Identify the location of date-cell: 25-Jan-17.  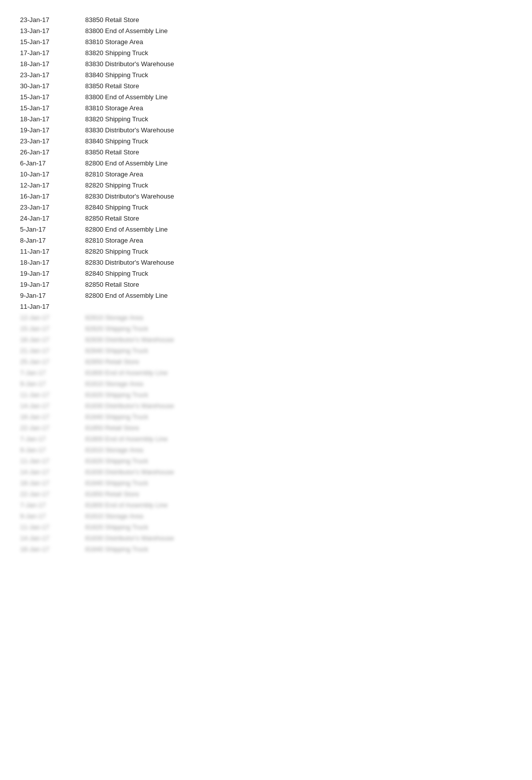
(53, 362).